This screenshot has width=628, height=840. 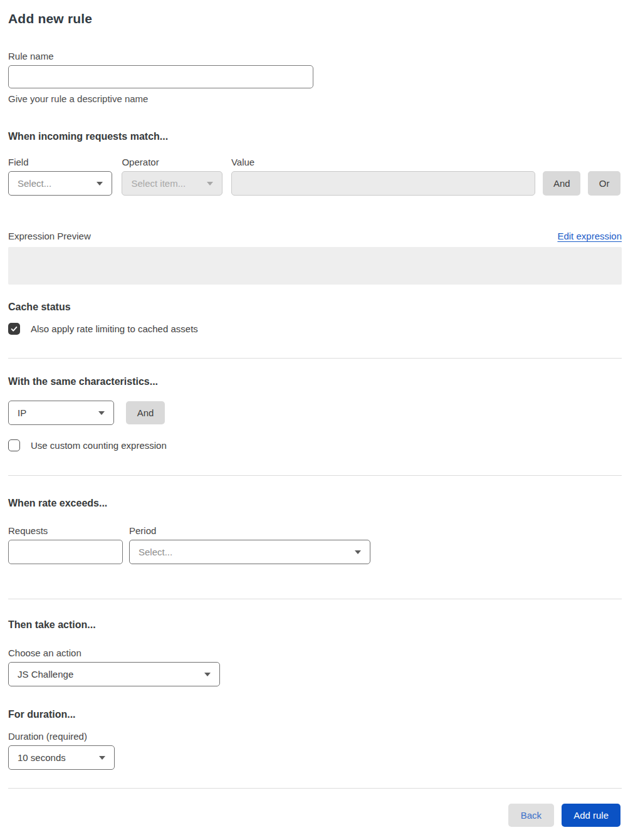 I want to click on requests-input, so click(x=65, y=552).